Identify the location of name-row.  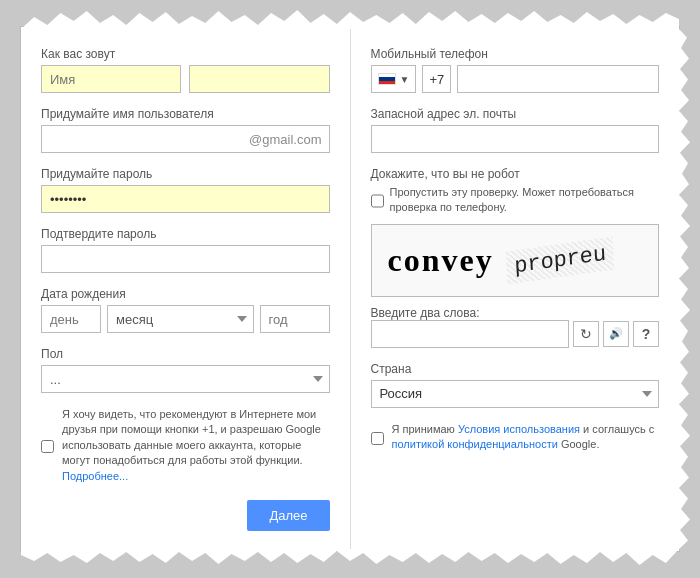
(186, 79).